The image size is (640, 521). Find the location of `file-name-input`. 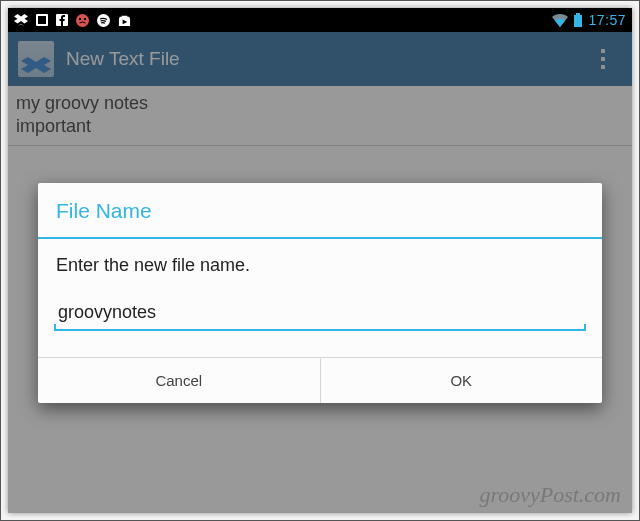

file-name-input is located at coordinates (320, 314).